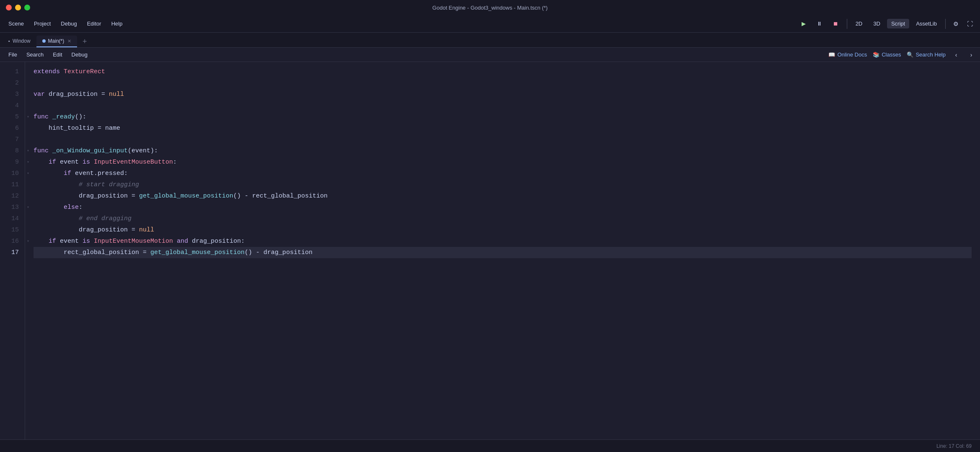 Image resolution: width=980 pixels, height=452 pixels. What do you see at coordinates (85, 128) in the screenshot?
I see `token-plain: hint_tooltip = name` at bounding box center [85, 128].